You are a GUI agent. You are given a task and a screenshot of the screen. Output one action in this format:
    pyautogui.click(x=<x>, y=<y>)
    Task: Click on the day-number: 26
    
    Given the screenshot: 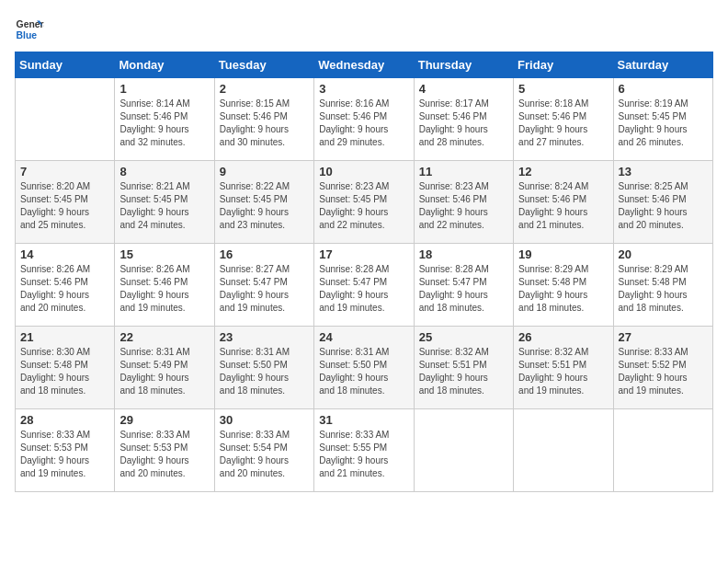 What is the action you would take?
    pyautogui.click(x=563, y=337)
    